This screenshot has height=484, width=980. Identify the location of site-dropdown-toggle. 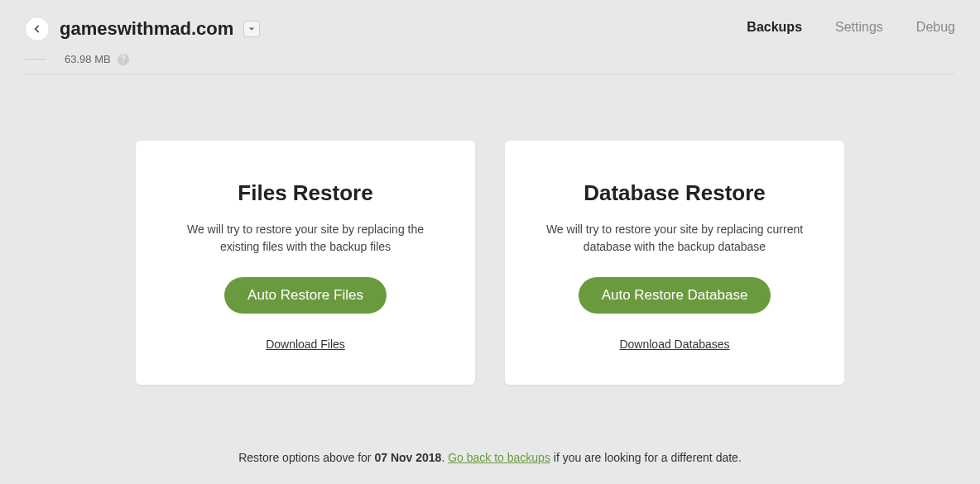
(252, 29).